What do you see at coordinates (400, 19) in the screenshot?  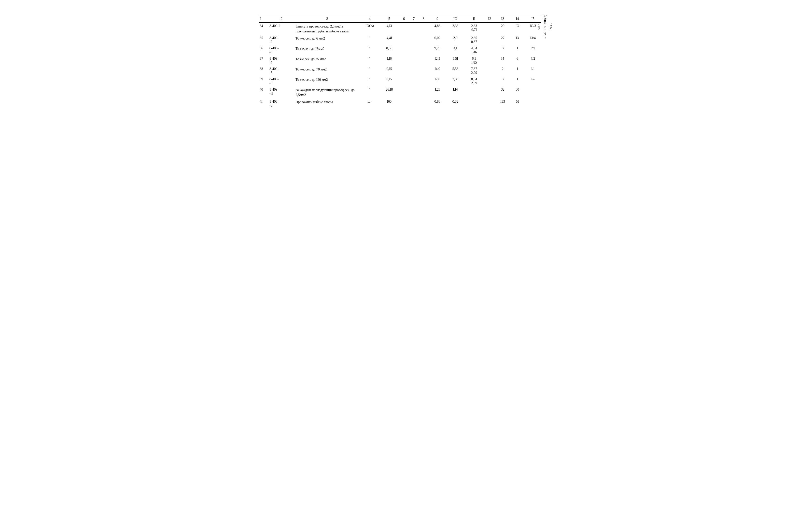 I see `header-row: I 2 3 4 5 6 7 8 9 IO II I2 I3 I4 I5` at bounding box center [400, 19].